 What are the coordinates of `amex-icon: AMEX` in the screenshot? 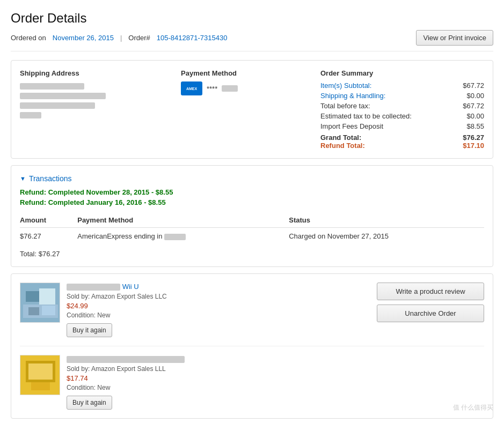 It's located at (192, 88).